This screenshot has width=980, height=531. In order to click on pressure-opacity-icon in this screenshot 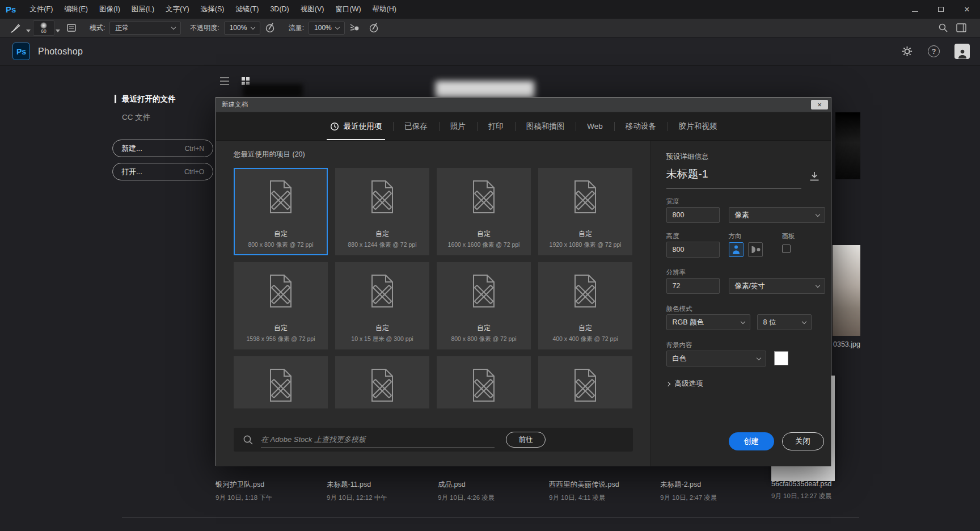, I will do `click(270, 28)`.